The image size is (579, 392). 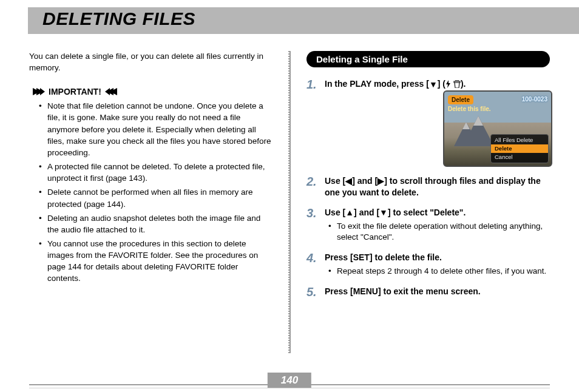 I want to click on menu-item-delete: Delete, so click(x=520, y=149).